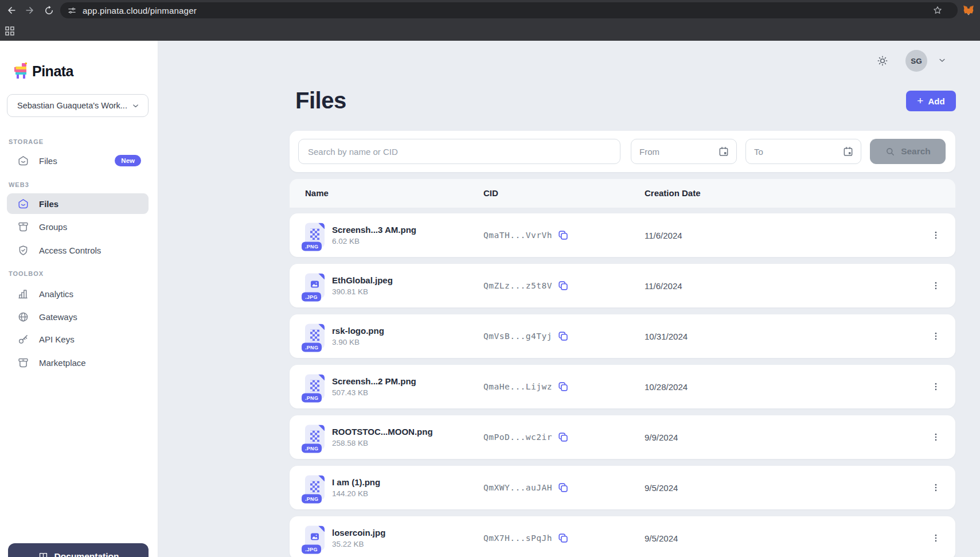 This screenshot has width=980, height=557. I want to click on file-name: Screensh...3 AM.png, so click(374, 229).